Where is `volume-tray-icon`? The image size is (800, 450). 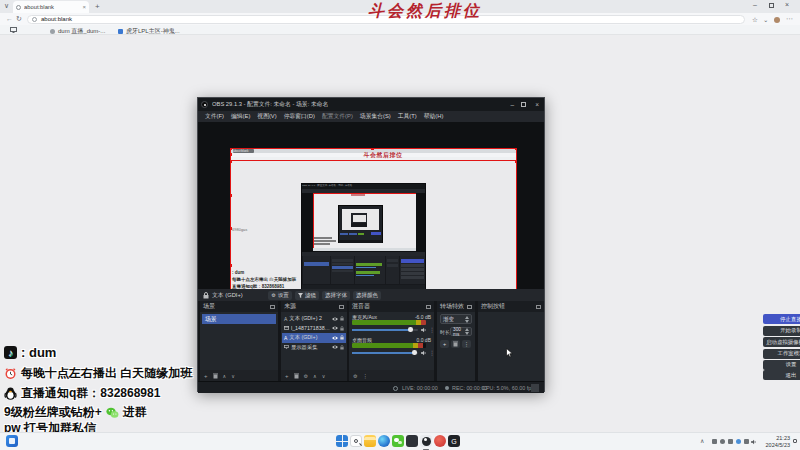
volume-tray-icon is located at coordinates (754, 442).